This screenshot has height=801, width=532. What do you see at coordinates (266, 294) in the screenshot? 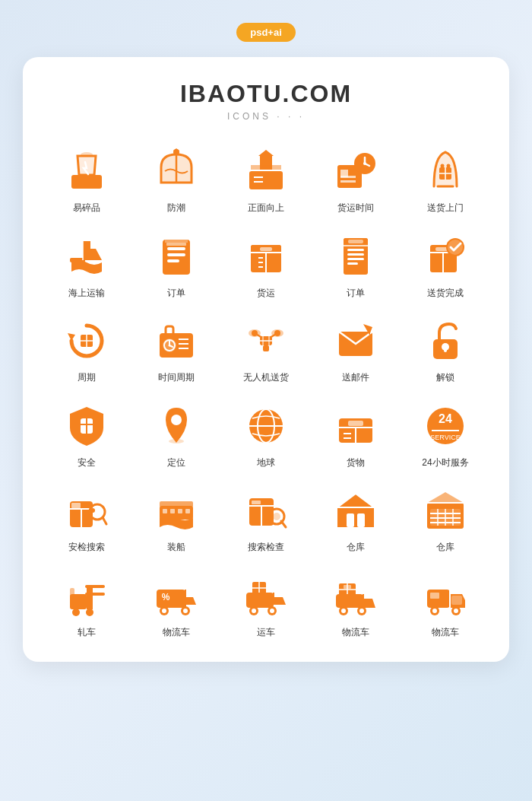
I see `freight-label: 货运` at bounding box center [266, 294].